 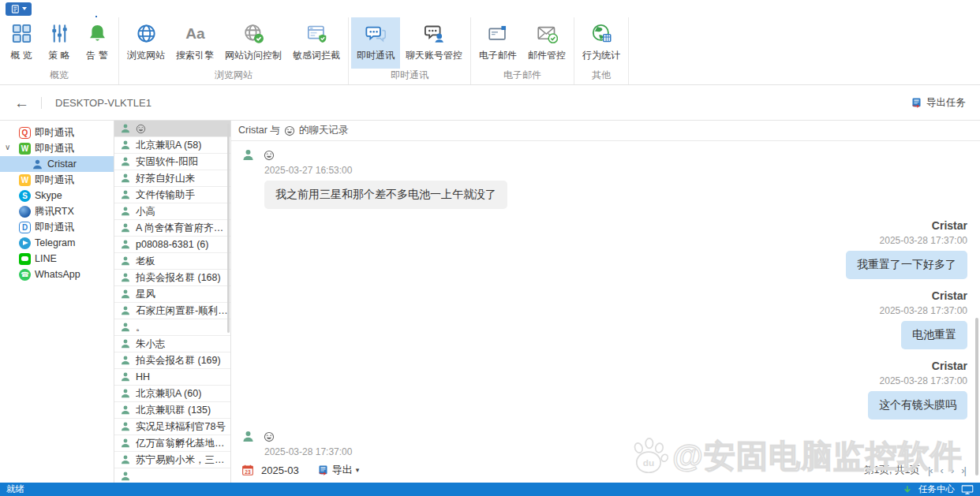 What do you see at coordinates (195, 43) in the screenshot?
I see `ribbon-button: 搜索引擎` at bounding box center [195, 43].